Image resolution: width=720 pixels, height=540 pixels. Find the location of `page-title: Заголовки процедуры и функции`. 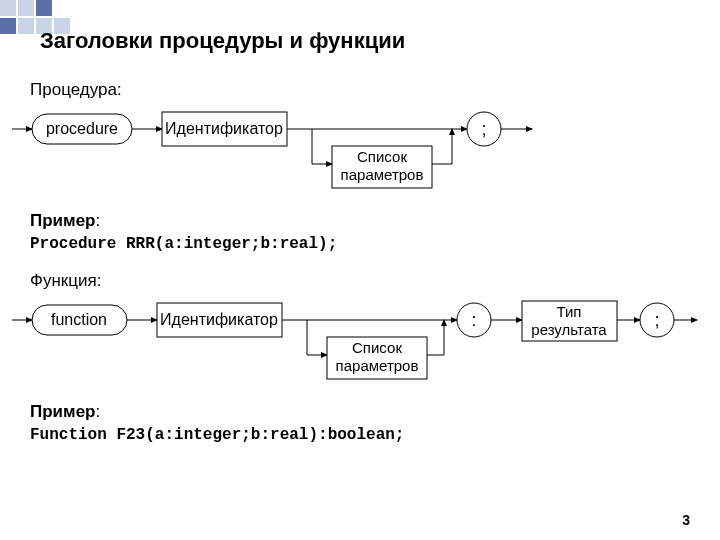

page-title: Заголовки процедуры и функции is located at coordinates (222, 41).